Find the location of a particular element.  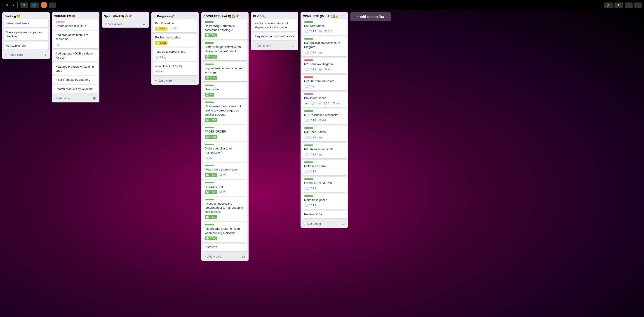

automation-button: ⚡ is located at coordinates (619, 5).